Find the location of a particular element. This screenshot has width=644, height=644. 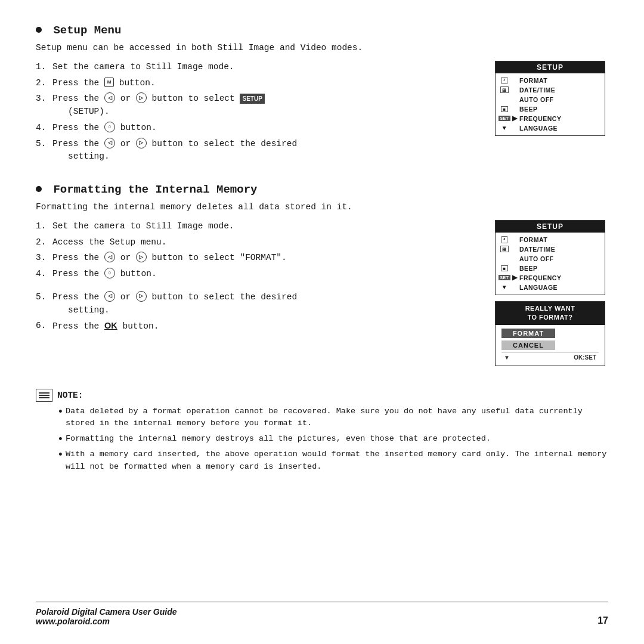

fmt-autooff-icon is located at coordinates (504, 259).